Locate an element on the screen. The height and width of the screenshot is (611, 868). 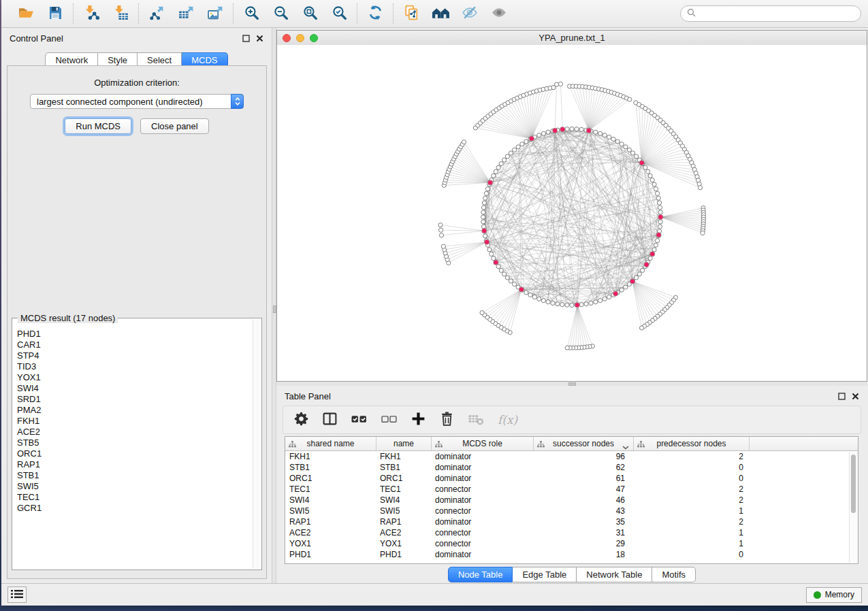
zoom-out-button is located at coordinates (280, 14).